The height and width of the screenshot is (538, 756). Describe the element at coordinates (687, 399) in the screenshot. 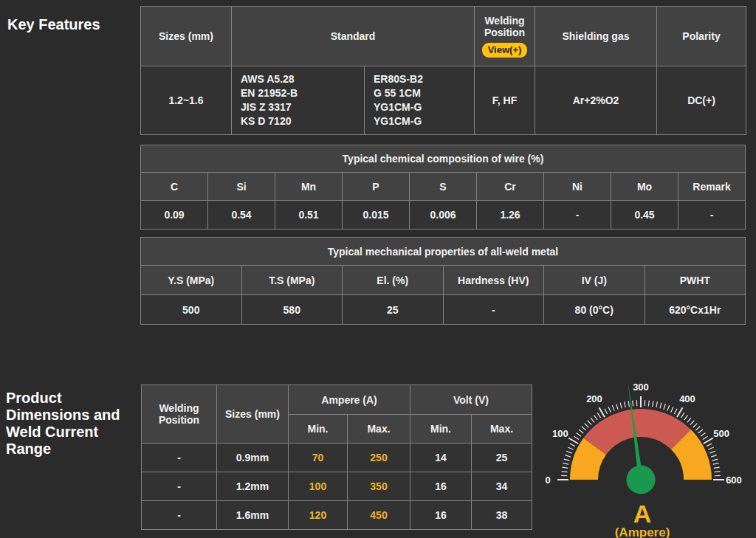

I see `gauge-tick-label-400: 400` at that location.